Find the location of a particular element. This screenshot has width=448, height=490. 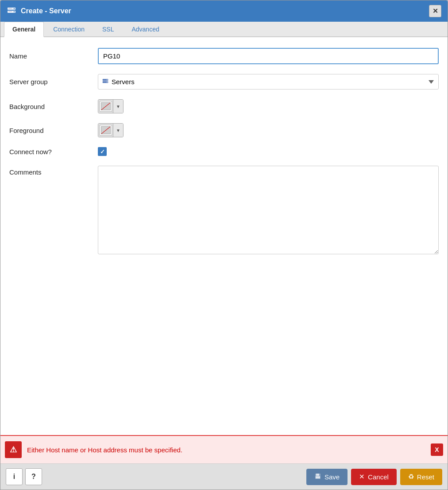

reset-button: ♻ Reset is located at coordinates (421, 477).